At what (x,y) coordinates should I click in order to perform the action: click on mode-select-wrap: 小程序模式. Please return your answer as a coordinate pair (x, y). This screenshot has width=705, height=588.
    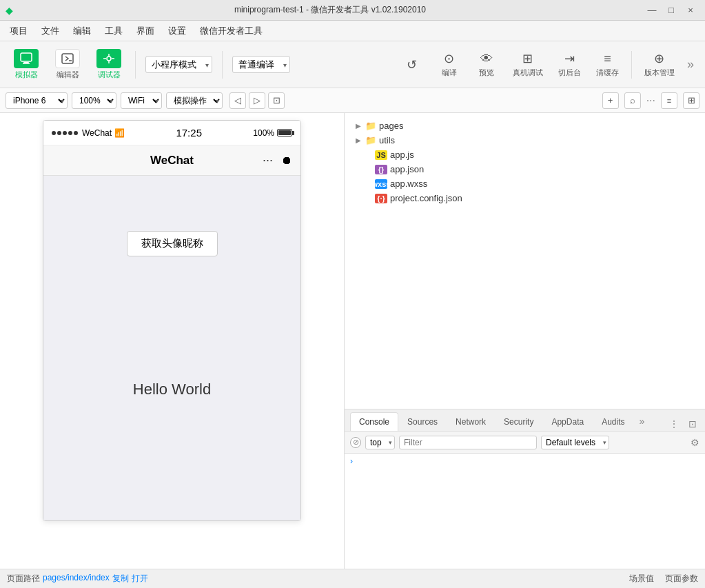
    Looking at the image, I should click on (179, 65).